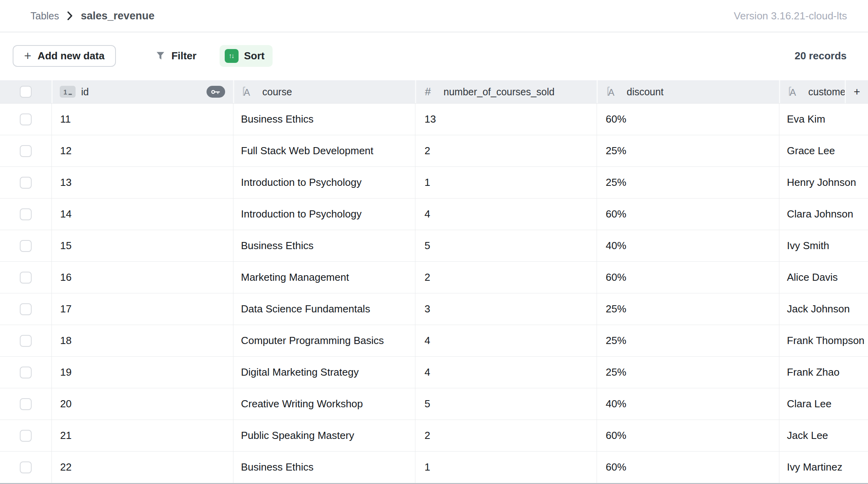 The height and width of the screenshot is (484, 868). I want to click on cell-course: Digital Marketing Strategy, so click(324, 372).